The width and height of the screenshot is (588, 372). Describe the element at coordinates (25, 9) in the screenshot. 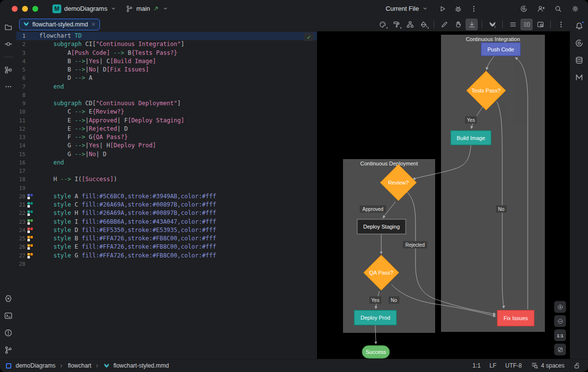

I see `minimize-window-button` at that location.